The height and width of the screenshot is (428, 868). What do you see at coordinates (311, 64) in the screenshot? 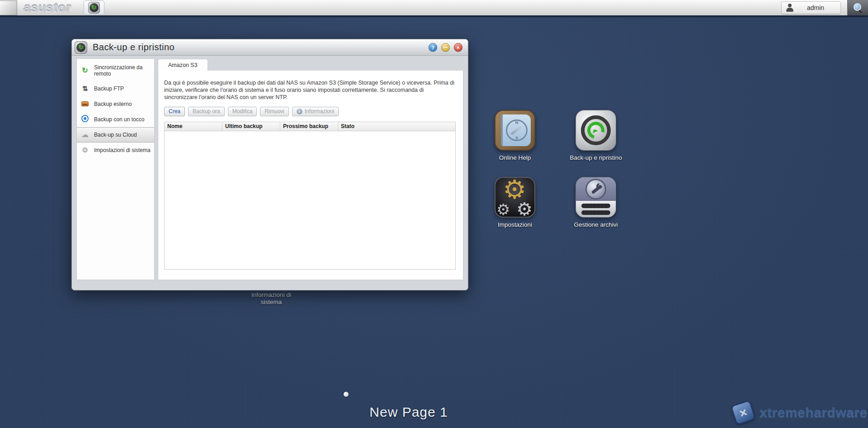
I see `tab-bar: Amazon S3` at bounding box center [311, 64].